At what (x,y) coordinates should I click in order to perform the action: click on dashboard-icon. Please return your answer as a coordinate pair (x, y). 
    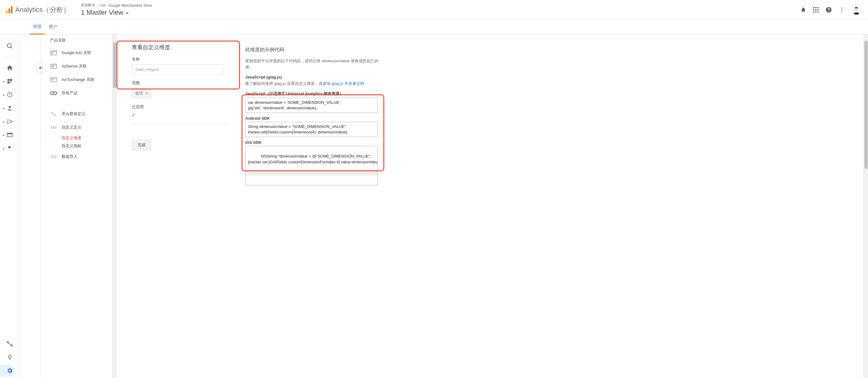
    Looking at the image, I should click on (10, 81).